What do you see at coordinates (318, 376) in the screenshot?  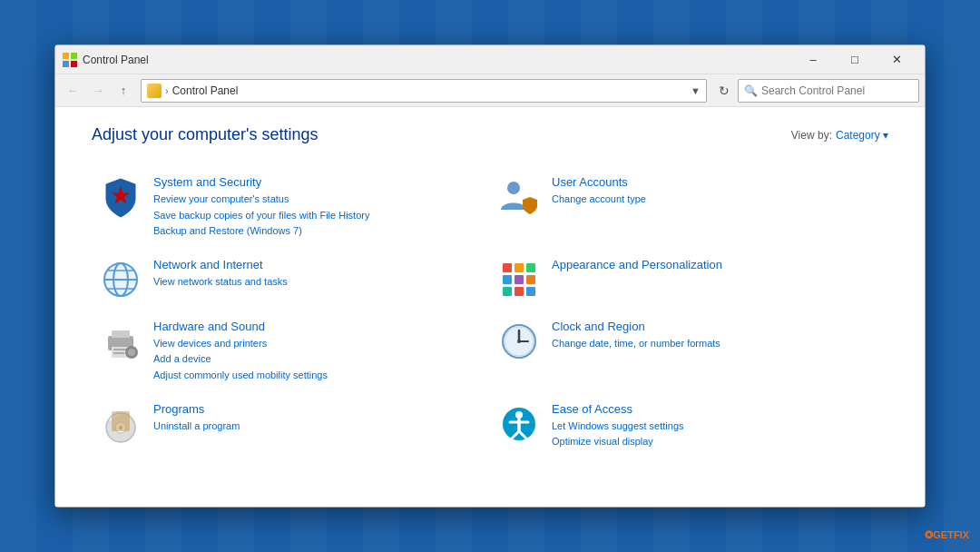 I see `hardware-link-3: Adjust commonly used mobility settings` at bounding box center [318, 376].